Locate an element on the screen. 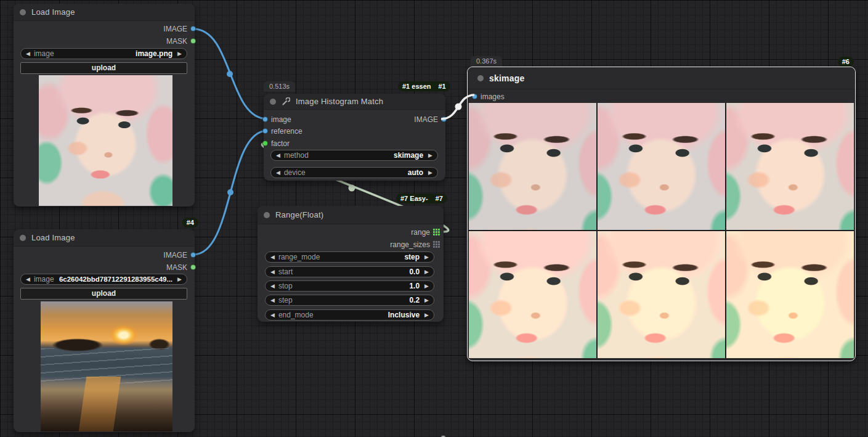 The width and height of the screenshot is (868, 437). node-header: Range(Float) is located at coordinates (351, 215).